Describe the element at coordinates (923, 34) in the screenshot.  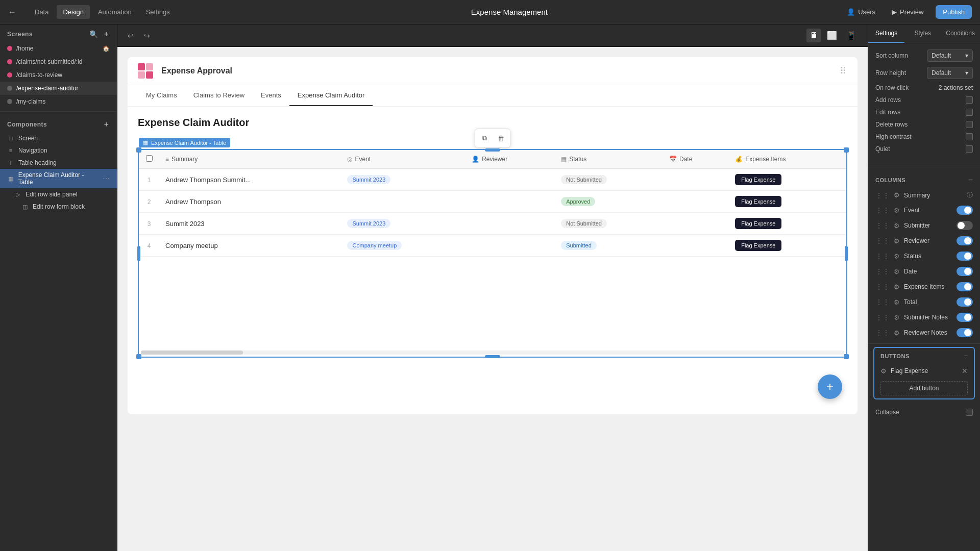
I see `tab-styles: Styles` at that location.